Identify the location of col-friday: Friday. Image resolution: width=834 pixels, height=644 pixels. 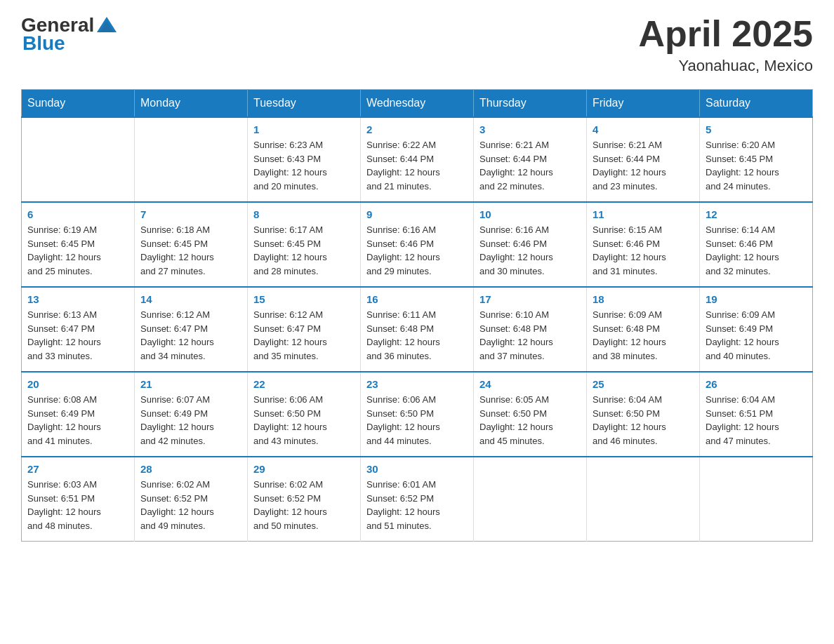
(643, 104).